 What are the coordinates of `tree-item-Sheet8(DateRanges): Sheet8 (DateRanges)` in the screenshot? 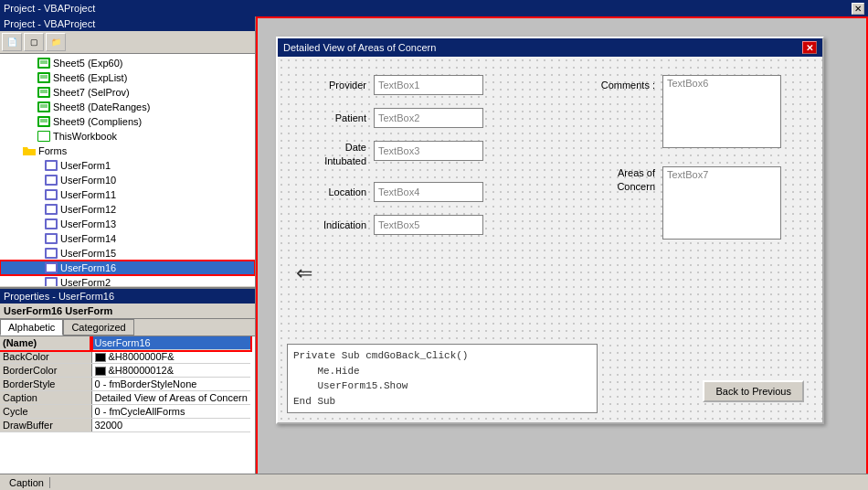 It's located at (128, 107).